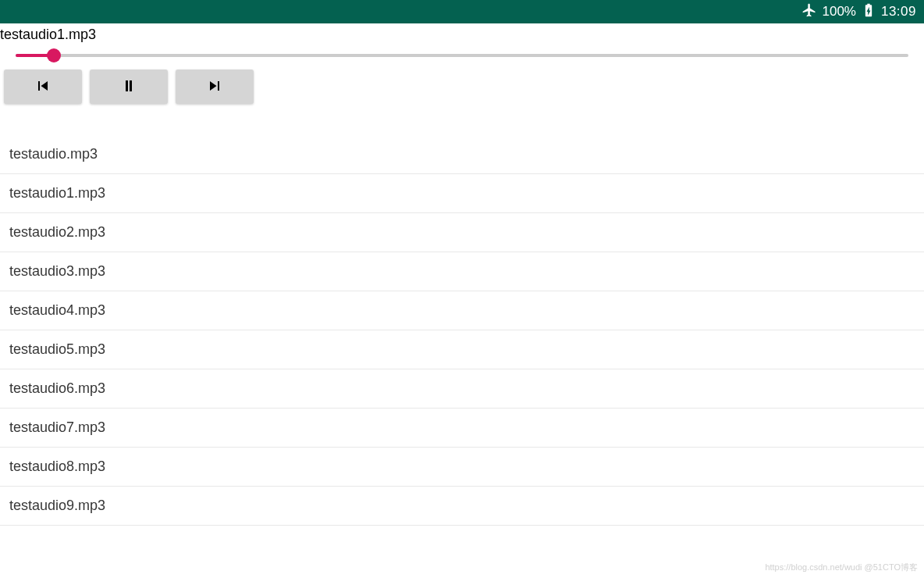 Image resolution: width=924 pixels, height=578 pixels. Describe the element at coordinates (43, 87) in the screenshot. I see `skip-previous-icon` at that location.